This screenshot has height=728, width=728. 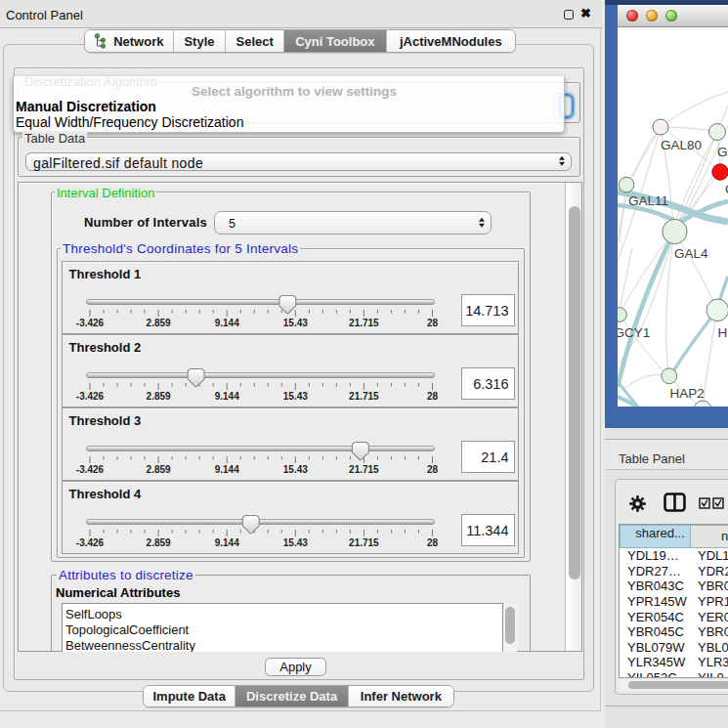 What do you see at coordinates (681, 145) in the screenshot?
I see `svg-text: GAL80` at bounding box center [681, 145].